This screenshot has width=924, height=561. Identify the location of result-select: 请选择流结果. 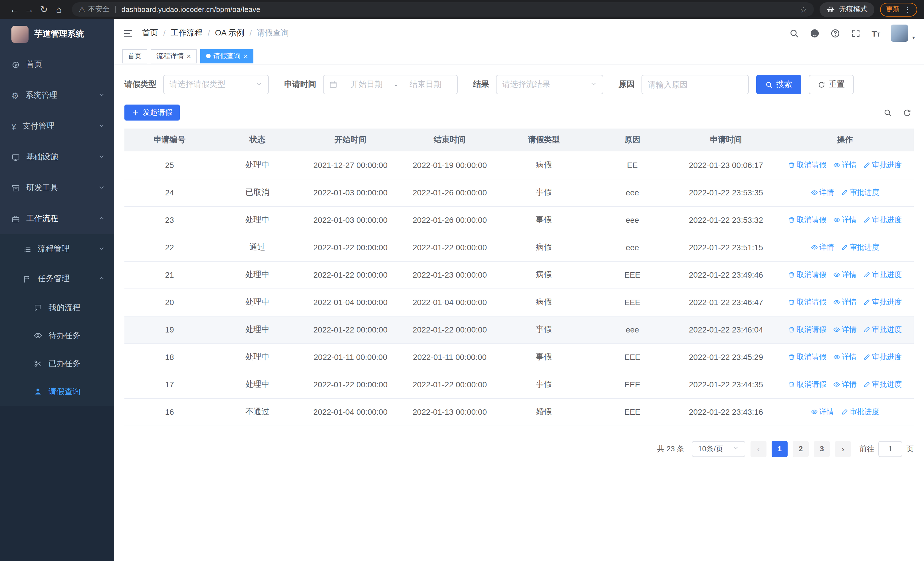
(550, 84).